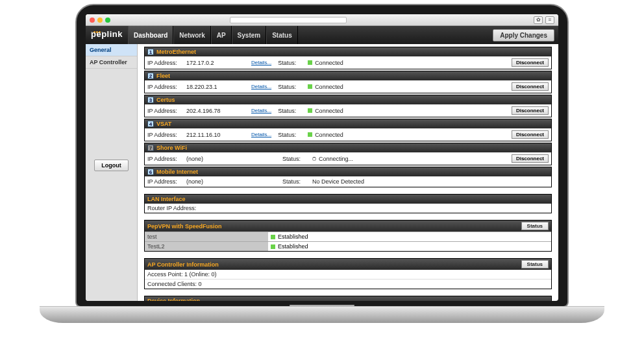 The width and height of the screenshot is (644, 345). What do you see at coordinates (348, 204) in the screenshot?
I see `lan-section: LAN Interface Router IP Address:` at bounding box center [348, 204].